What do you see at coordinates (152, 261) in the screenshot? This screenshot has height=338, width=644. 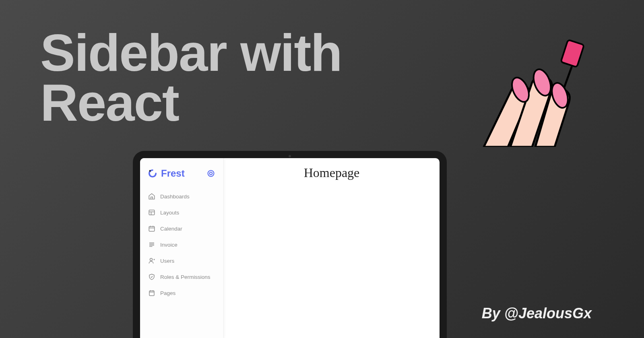 I see `user-icon` at bounding box center [152, 261].